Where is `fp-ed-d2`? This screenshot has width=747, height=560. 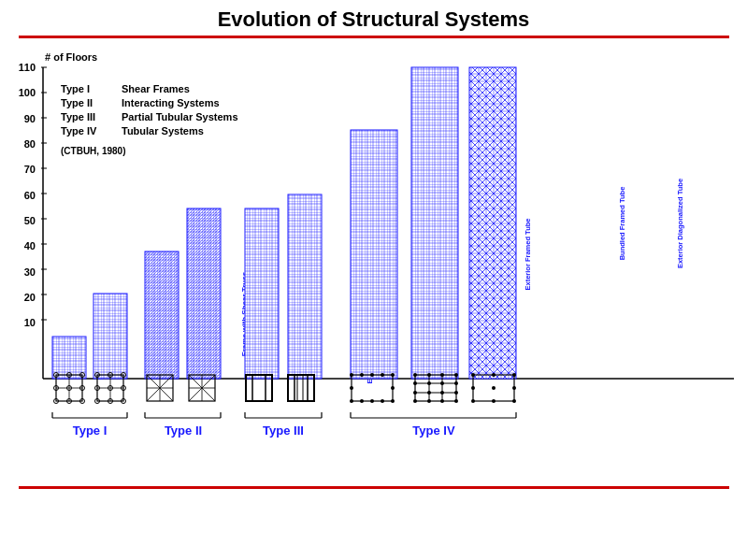 fp-ed-d2 is located at coordinates (494, 375).